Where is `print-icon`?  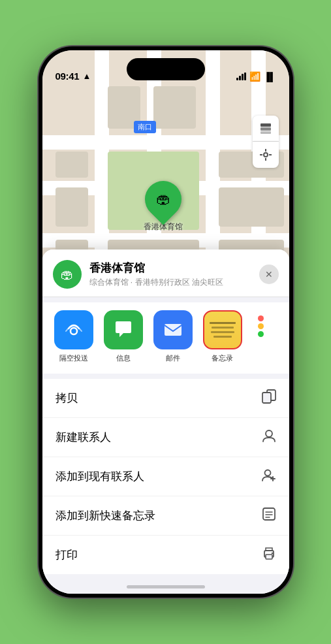
print-icon is located at coordinates (269, 555).